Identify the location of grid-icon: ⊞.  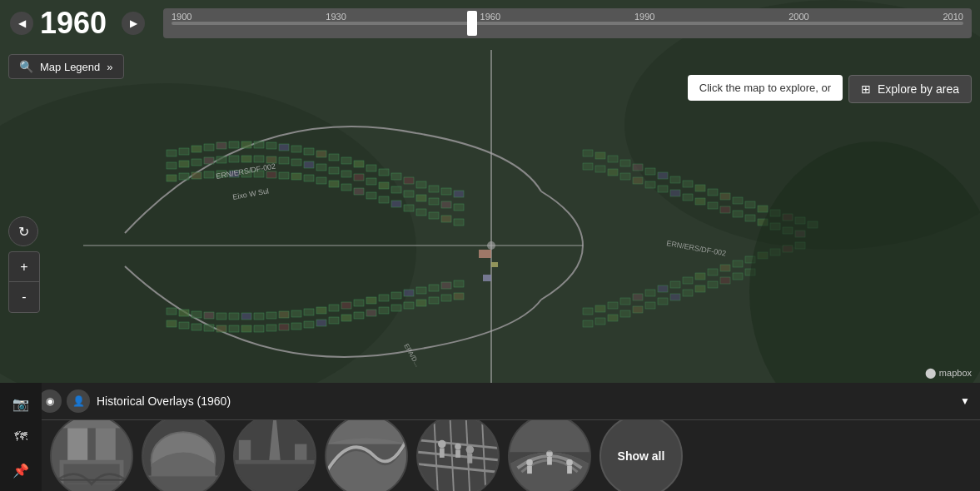
(866, 89).